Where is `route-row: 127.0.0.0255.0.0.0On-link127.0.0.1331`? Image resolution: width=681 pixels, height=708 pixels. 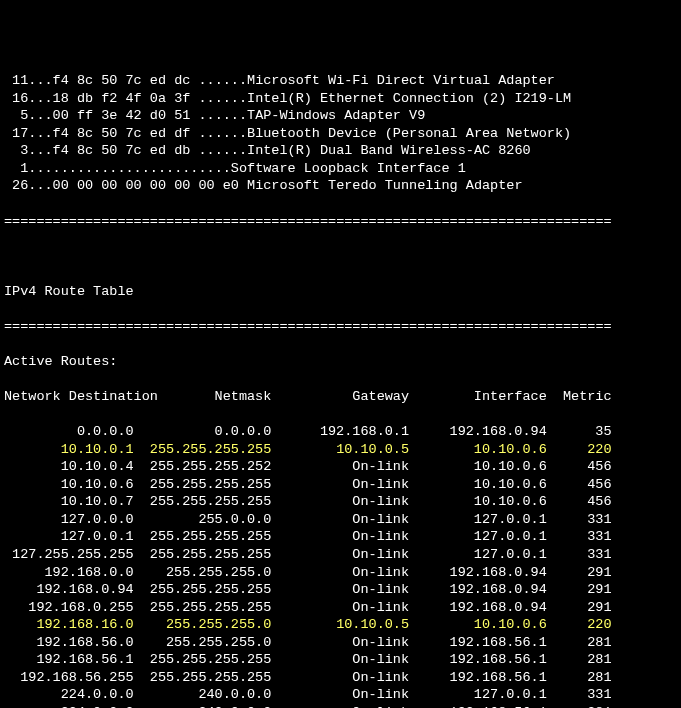 route-row: 127.0.0.0255.0.0.0On-link127.0.0.1331 is located at coordinates (340, 520).